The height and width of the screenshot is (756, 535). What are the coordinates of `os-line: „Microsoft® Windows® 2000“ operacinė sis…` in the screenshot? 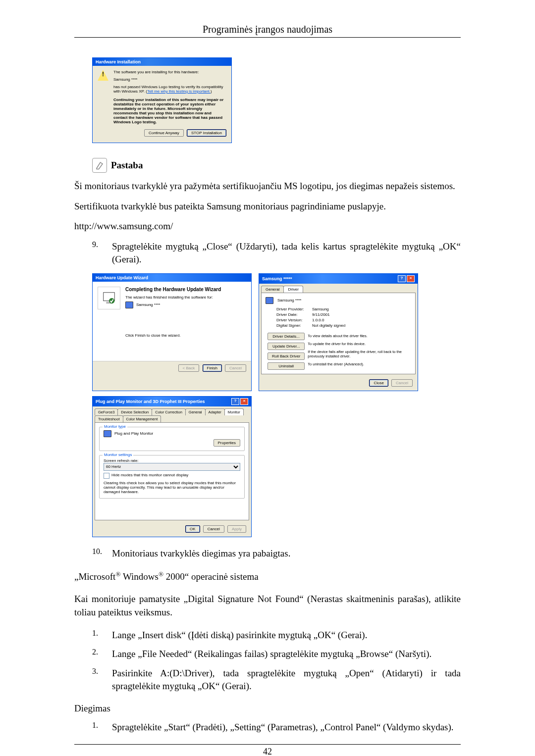 It's located at (268, 577).